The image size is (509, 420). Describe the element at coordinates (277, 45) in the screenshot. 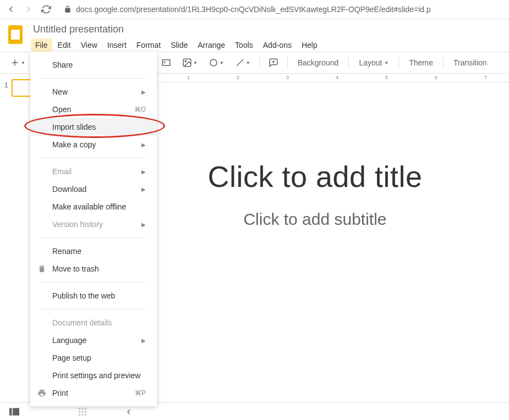

I see `menu-addons: Add-ons` at that location.